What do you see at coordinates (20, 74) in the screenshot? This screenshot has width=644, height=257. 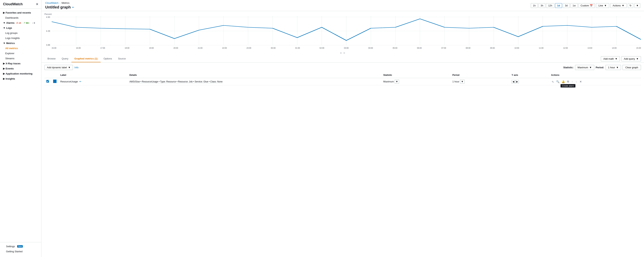 I see `sidebar-item-app-monitoring: ▶ Application monitoring` at bounding box center [20, 74].